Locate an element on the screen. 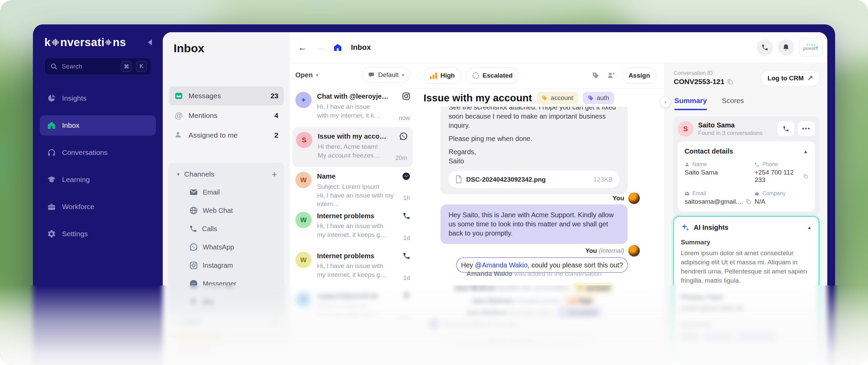 This screenshot has height=365, width=868. labels-header: ▾ Labels + is located at coordinates (226, 322).